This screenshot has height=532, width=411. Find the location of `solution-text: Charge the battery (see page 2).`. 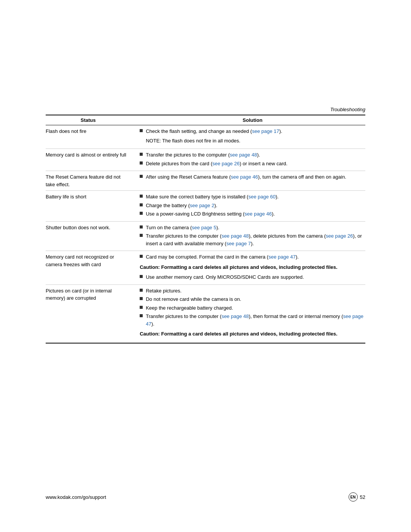

solution-text: Charge the battery (see page 2). is located at coordinates (182, 206).